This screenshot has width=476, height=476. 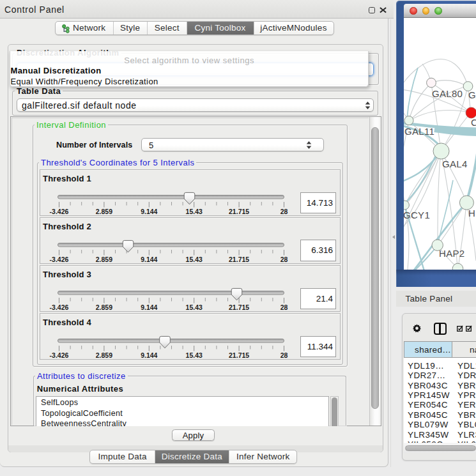 I want to click on svg-text: CY, so click(x=473, y=123).